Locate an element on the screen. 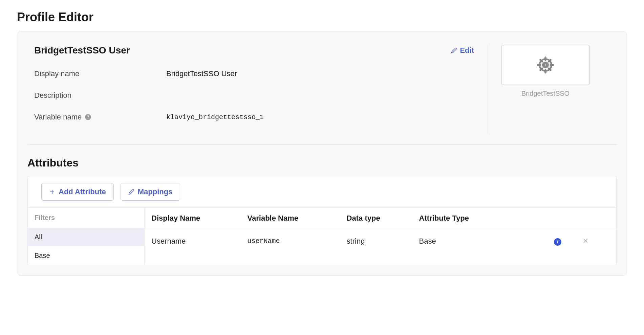  filters-sidebar: Filters AllBase is located at coordinates (86, 236).